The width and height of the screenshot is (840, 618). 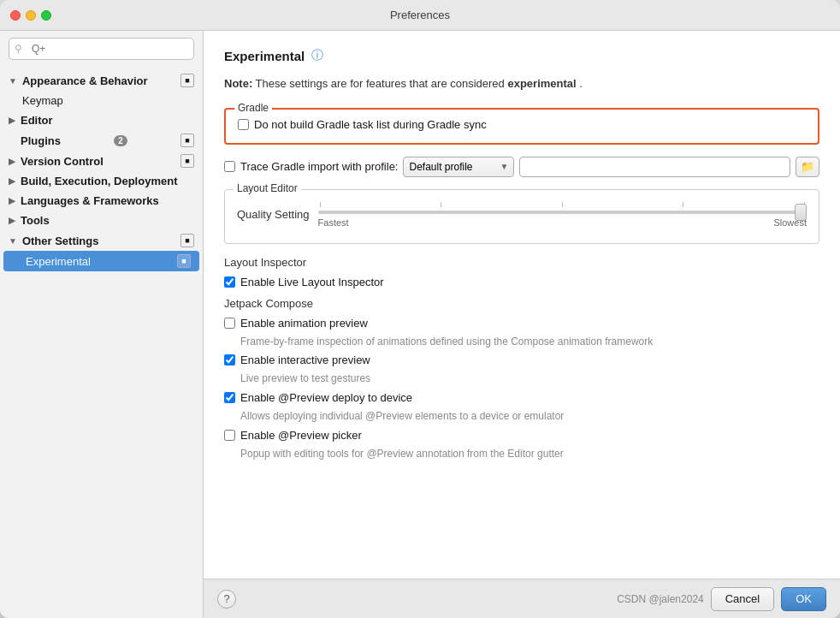 I want to click on search-input, so click(x=101, y=49).